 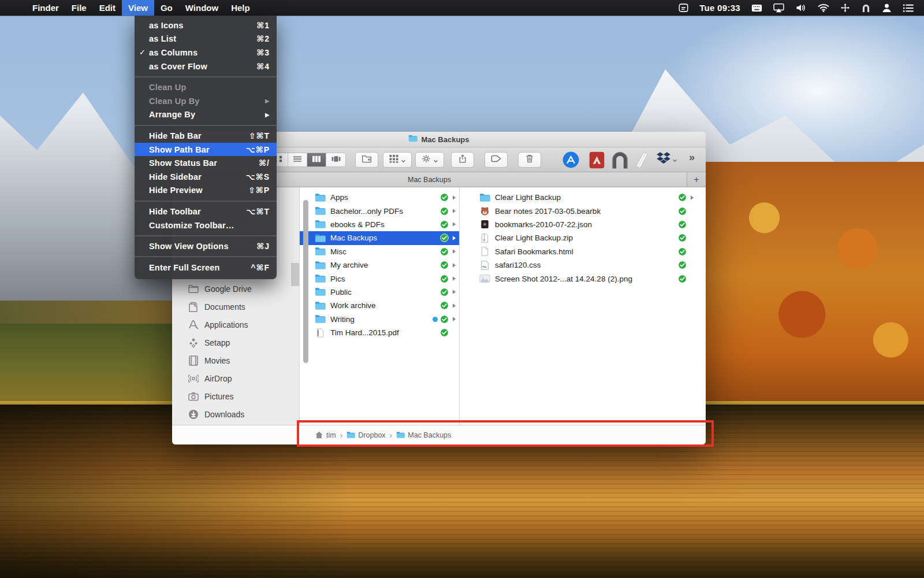 I want to click on new-tab-button: +, so click(x=696, y=179).